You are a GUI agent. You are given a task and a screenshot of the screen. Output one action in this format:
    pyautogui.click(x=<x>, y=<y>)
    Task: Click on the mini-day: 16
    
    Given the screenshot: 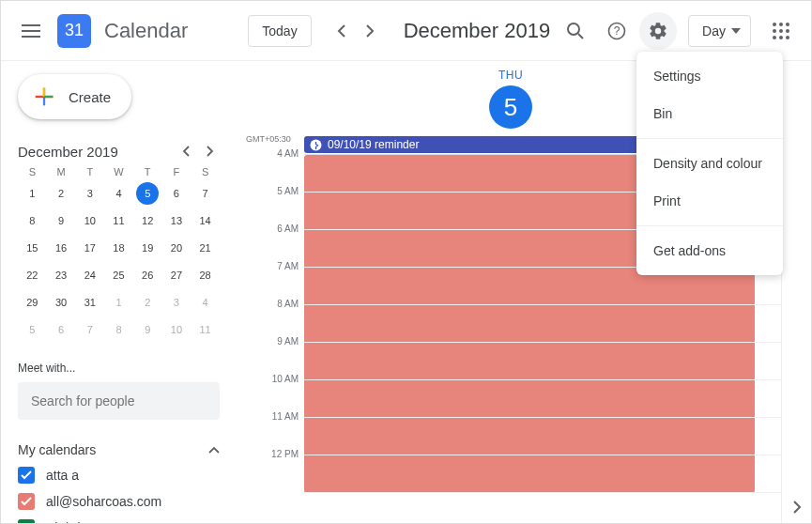 What is the action you would take?
    pyautogui.click(x=61, y=248)
    